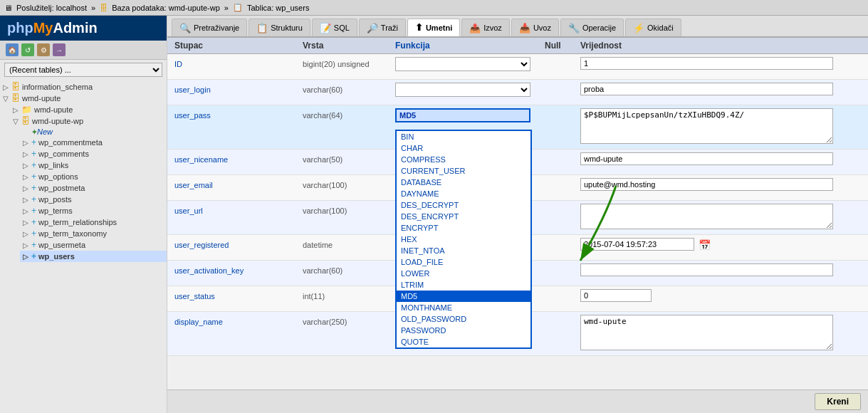  What do you see at coordinates (93, 188) in the screenshot?
I see `tree-item-wp-postmeta: ▷ + wp_postmeta` at bounding box center [93, 188].